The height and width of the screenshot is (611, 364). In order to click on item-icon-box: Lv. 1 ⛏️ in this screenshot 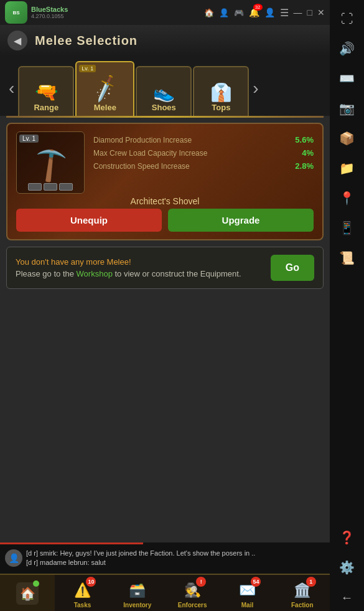, I will do `click(50, 163)`.